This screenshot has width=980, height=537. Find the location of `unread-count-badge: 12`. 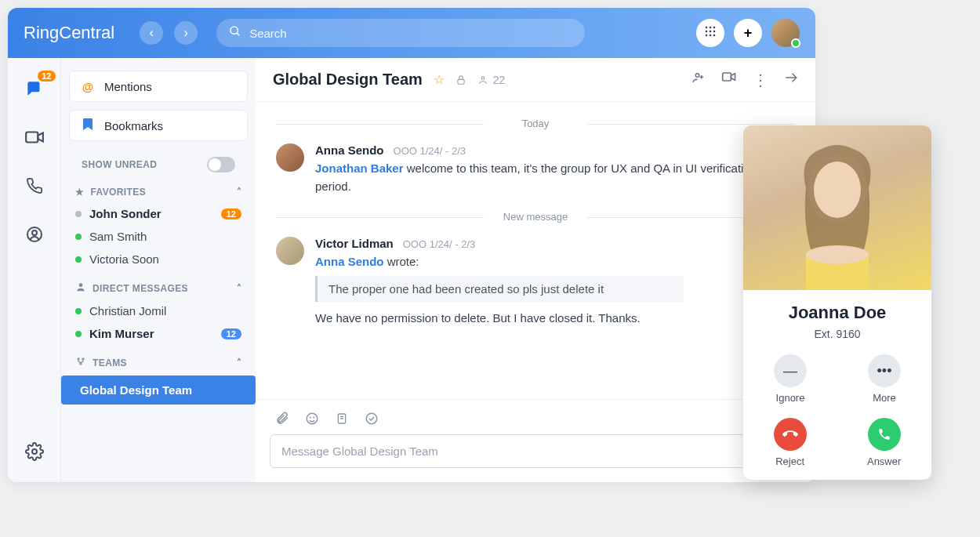

unread-count-badge: 12 is located at coordinates (231, 214).